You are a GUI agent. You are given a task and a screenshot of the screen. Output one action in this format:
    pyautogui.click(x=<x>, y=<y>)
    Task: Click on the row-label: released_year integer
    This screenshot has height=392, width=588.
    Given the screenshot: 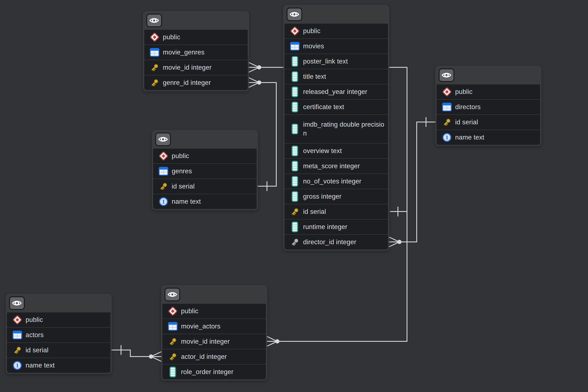 What is the action you would take?
    pyautogui.click(x=335, y=92)
    